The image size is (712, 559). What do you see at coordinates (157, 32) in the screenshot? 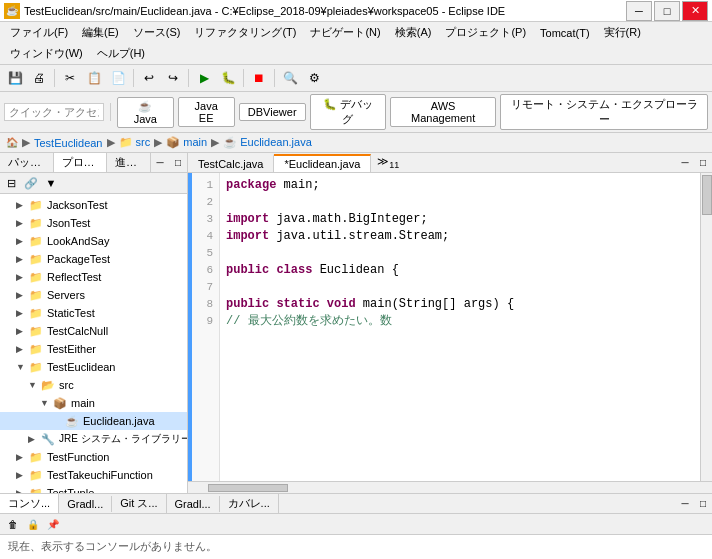
I see `menu-item-ソースs: ソース(S)` at bounding box center [157, 32].